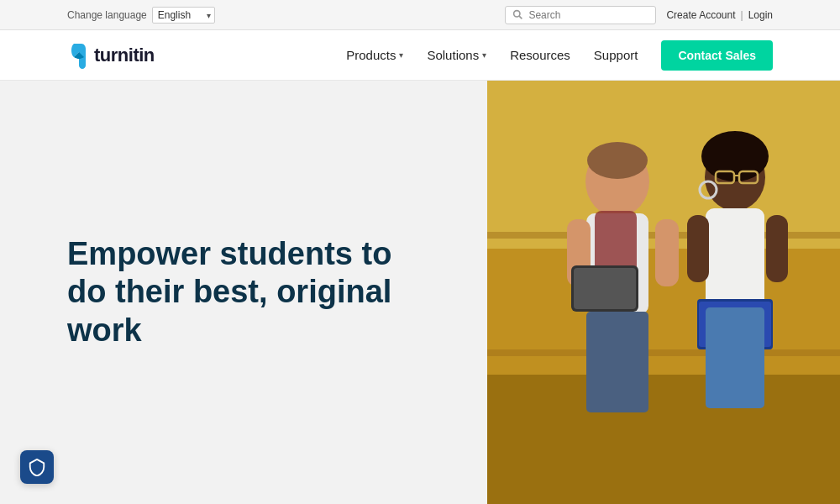 The height and width of the screenshot is (504, 840). What do you see at coordinates (588, 15) in the screenshot?
I see `search-input` at bounding box center [588, 15].